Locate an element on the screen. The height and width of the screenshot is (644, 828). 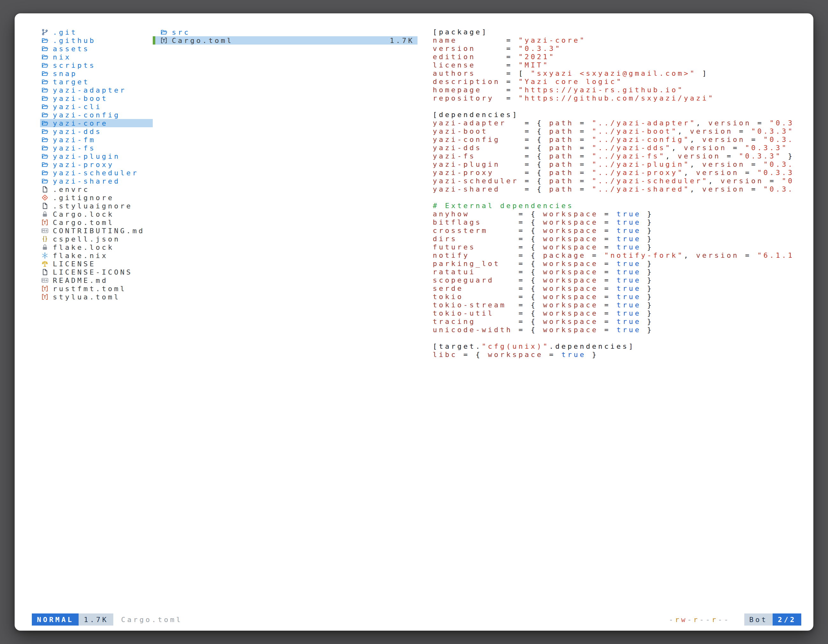
file-name: README.md is located at coordinates (80, 280).